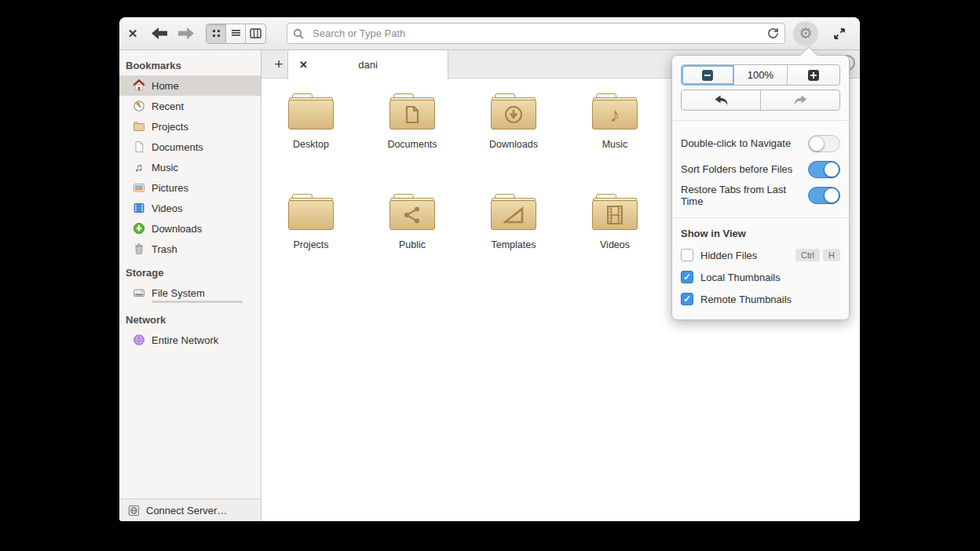 Image resolution: width=980 pixels, height=551 pixels. I want to click on sidebar-item-label: Home, so click(165, 86).